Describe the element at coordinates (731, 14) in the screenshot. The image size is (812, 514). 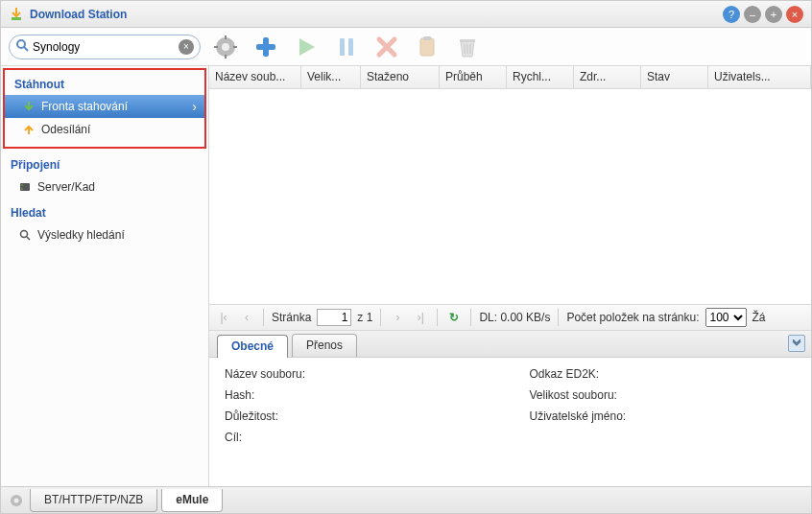
I see `help-button: ?` at that location.